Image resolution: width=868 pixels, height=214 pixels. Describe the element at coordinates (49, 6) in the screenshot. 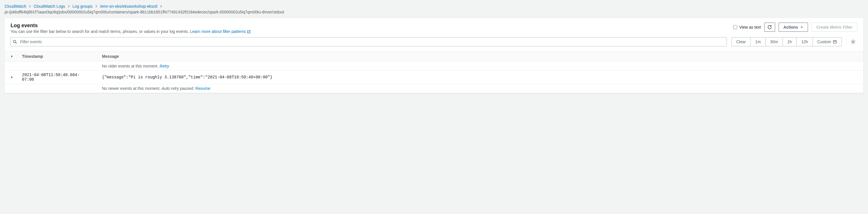

I see `breadcrumb-link-cloudwatch-logs: CloudWatch Logs` at that location.